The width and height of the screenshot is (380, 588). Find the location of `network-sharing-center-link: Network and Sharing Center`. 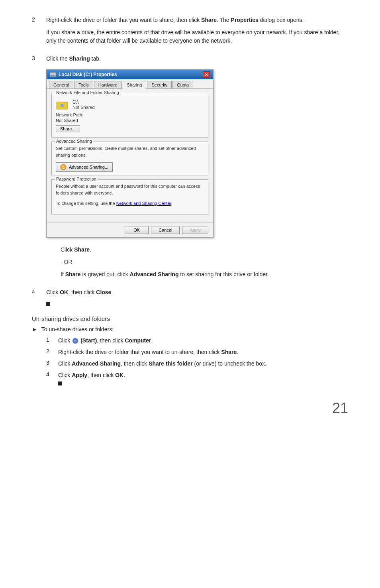

network-sharing-center-link: Network and Sharing Center is located at coordinates (144, 203).